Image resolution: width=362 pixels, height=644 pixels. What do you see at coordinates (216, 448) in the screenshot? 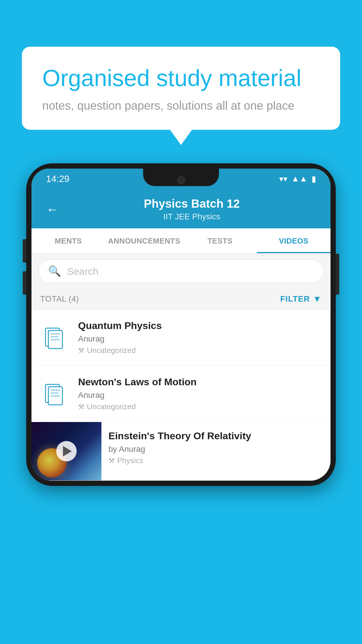
I see `video-info: Einstein's Theory Of Relativity by Anura…` at bounding box center [216, 448].